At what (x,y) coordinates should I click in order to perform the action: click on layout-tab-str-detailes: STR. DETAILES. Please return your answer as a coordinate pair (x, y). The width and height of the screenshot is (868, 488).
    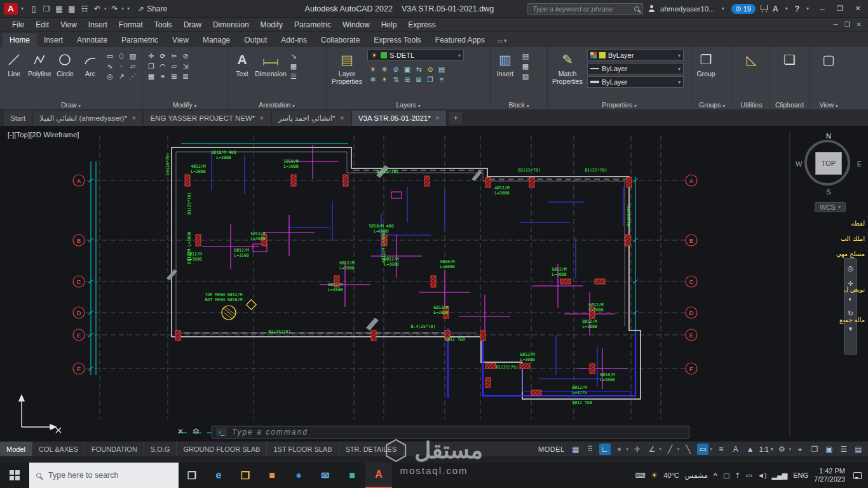
    Looking at the image, I should click on (371, 449).